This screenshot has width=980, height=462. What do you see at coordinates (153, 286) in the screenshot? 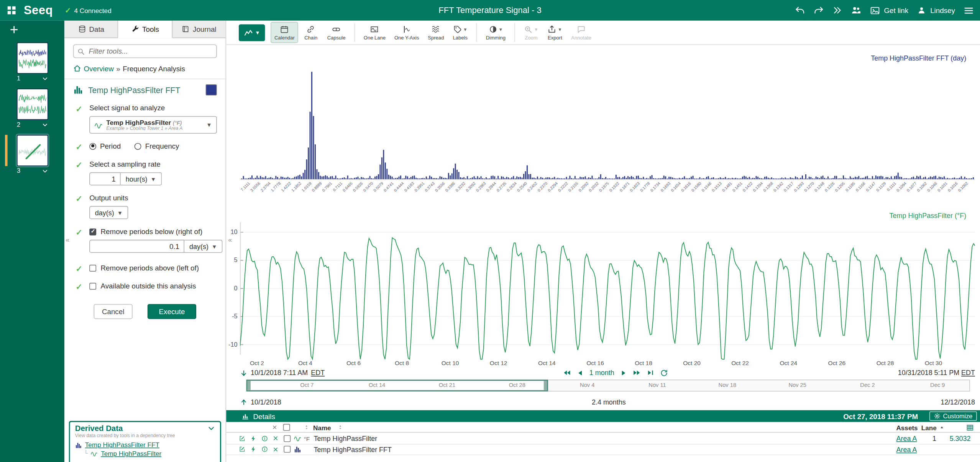
I see `available-checkbox-row: Available outside this analysis` at bounding box center [153, 286].